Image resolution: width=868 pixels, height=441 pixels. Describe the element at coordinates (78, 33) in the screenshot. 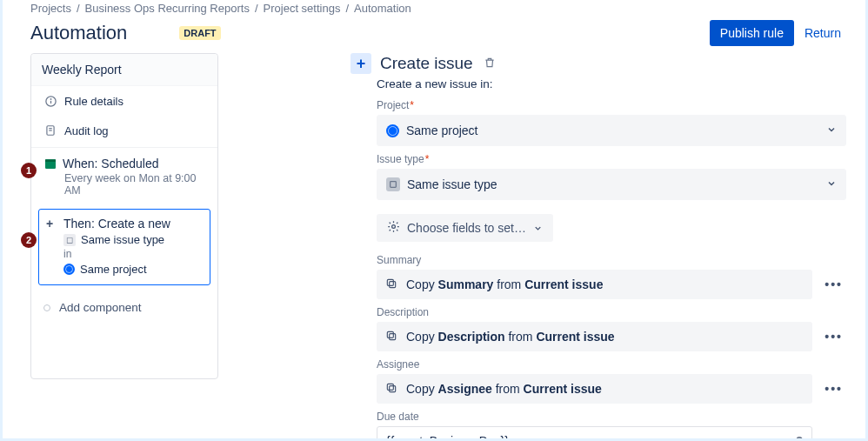

I see `page-title: Automation` at that location.